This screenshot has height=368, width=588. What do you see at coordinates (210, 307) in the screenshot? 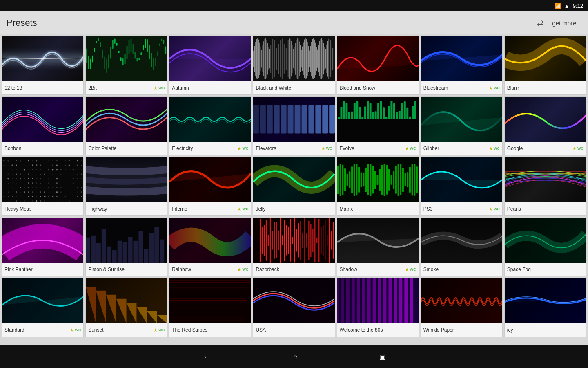
I see `preset-redstripes: The Red Stripes` at bounding box center [210, 307].